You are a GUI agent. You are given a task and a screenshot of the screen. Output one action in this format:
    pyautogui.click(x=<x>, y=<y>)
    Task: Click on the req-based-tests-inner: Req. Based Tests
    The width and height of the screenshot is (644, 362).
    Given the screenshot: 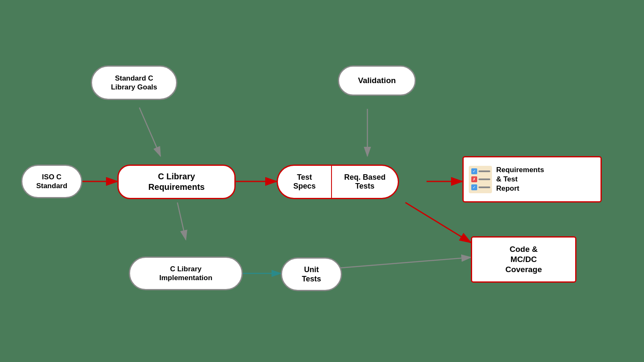 What is the action you would take?
    pyautogui.click(x=365, y=182)
    